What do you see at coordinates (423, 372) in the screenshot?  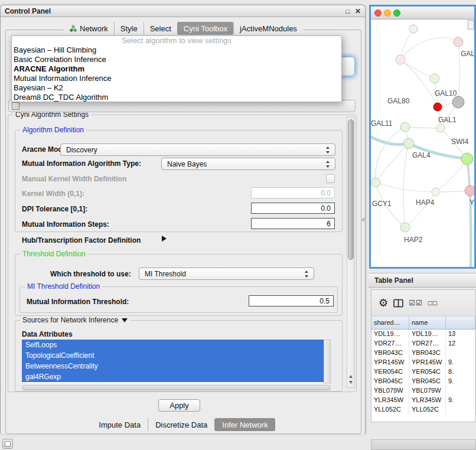 I see `table-row: YER054CYER054C8.` at bounding box center [423, 372].